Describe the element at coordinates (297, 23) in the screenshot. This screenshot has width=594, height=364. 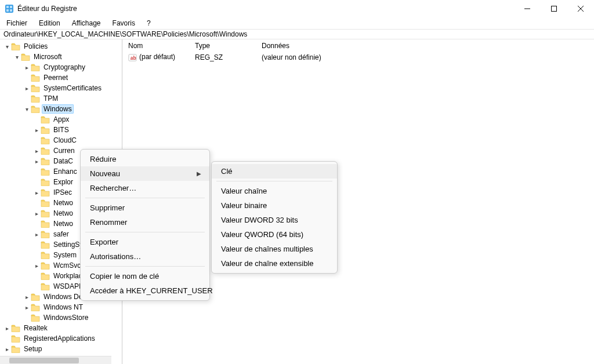
I see `menubar: Fichier Edition Affichage Favoris ?` at that location.